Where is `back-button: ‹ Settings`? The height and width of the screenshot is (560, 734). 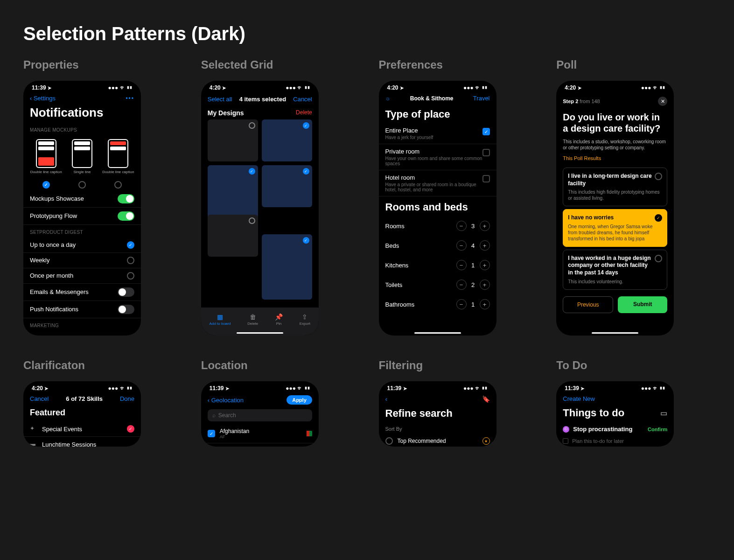
back-button: ‹ Settings is located at coordinates (43, 98).